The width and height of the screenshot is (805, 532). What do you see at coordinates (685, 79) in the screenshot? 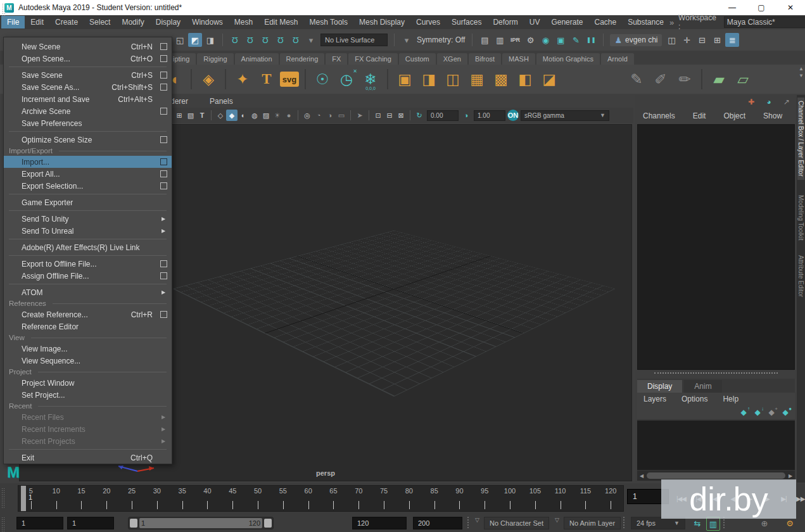
I see `connect-tool-icon: ✏` at bounding box center [685, 79].